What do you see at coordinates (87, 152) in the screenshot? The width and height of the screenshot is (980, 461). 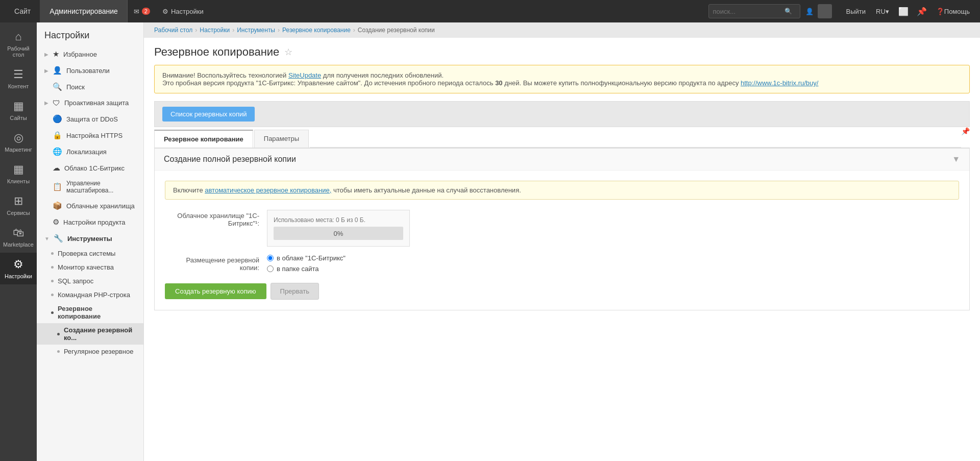 I see `menu-item-label: Локализация` at bounding box center [87, 152].